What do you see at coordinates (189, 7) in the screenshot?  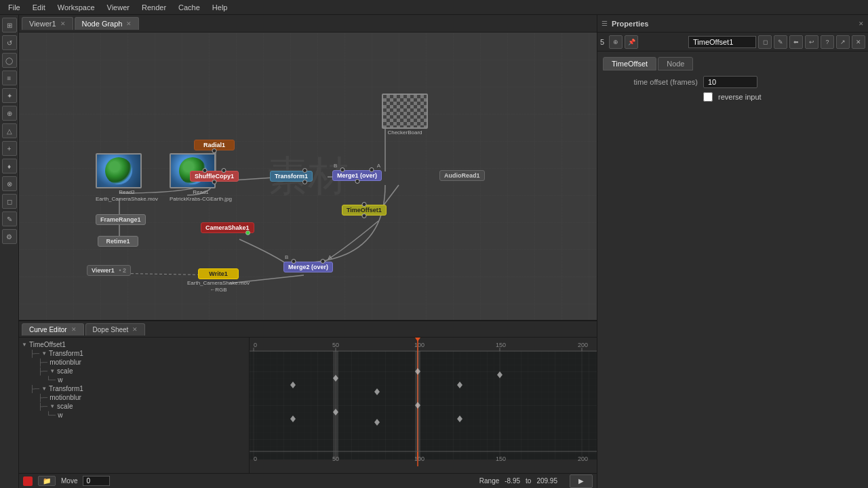 I see `menu-cache: Cache` at bounding box center [189, 7].